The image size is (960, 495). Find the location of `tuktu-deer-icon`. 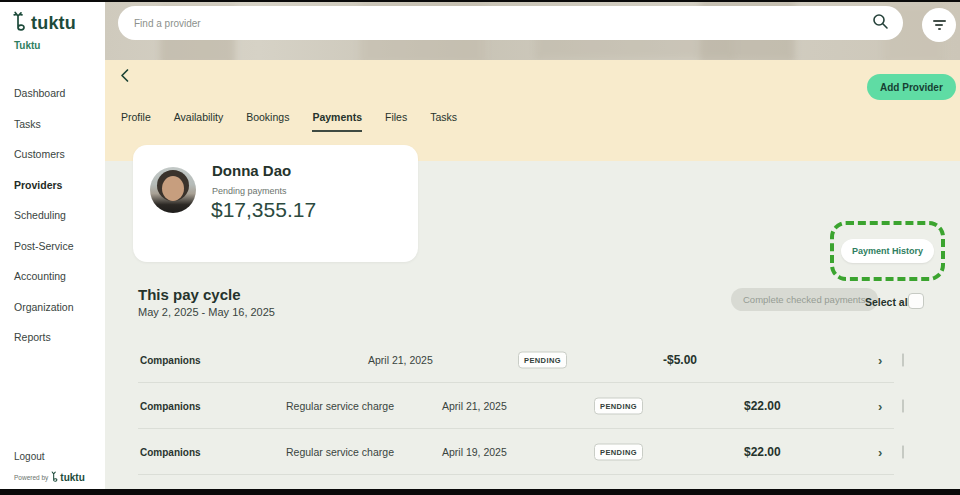

tuktu-deer-icon is located at coordinates (20, 23).